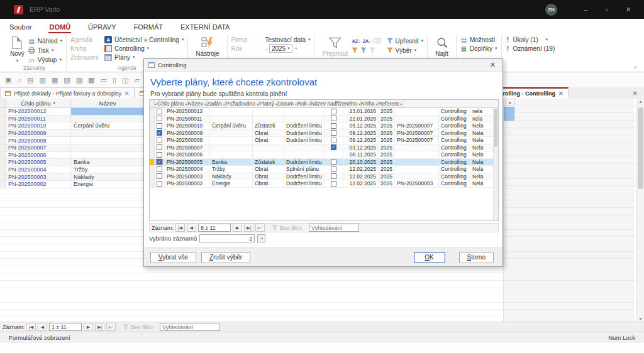 The width and height of the screenshot is (644, 353). What do you see at coordinates (296, 49) in the screenshot?
I see `year-plus-button: +` at bounding box center [296, 49].